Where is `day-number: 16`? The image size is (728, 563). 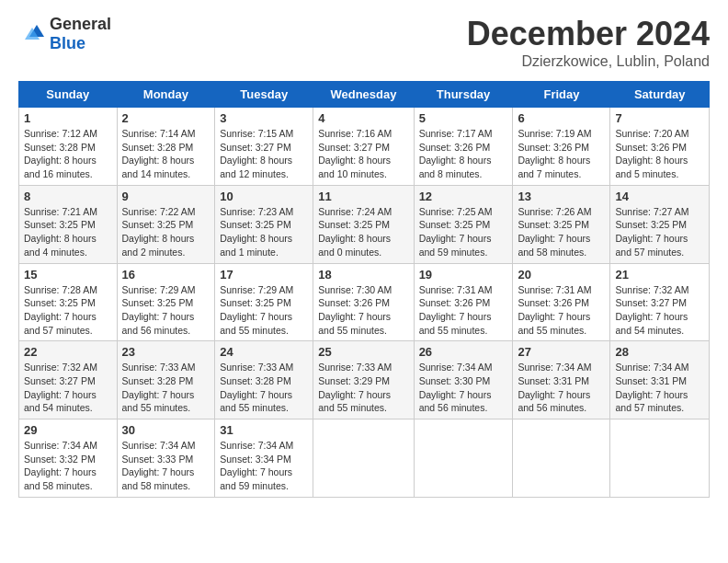 day-number: 16 is located at coordinates (166, 274).